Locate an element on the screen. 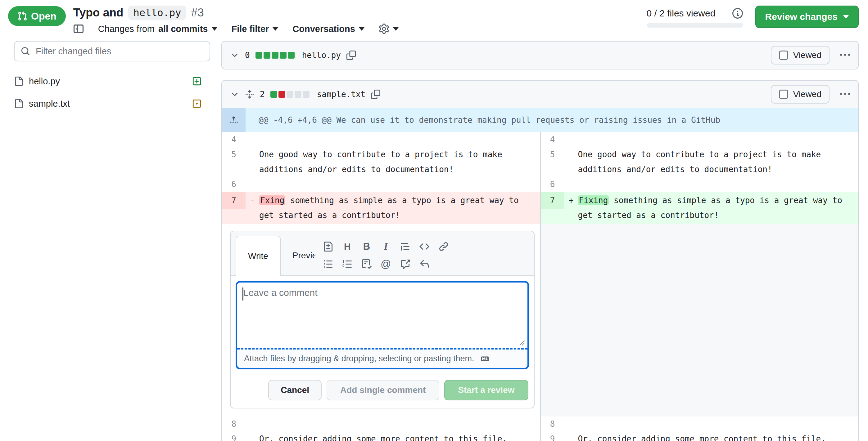 This screenshot has width=868, height=441. code-line-added: Fixing something as simple as a typo is … is located at coordinates (718, 208).